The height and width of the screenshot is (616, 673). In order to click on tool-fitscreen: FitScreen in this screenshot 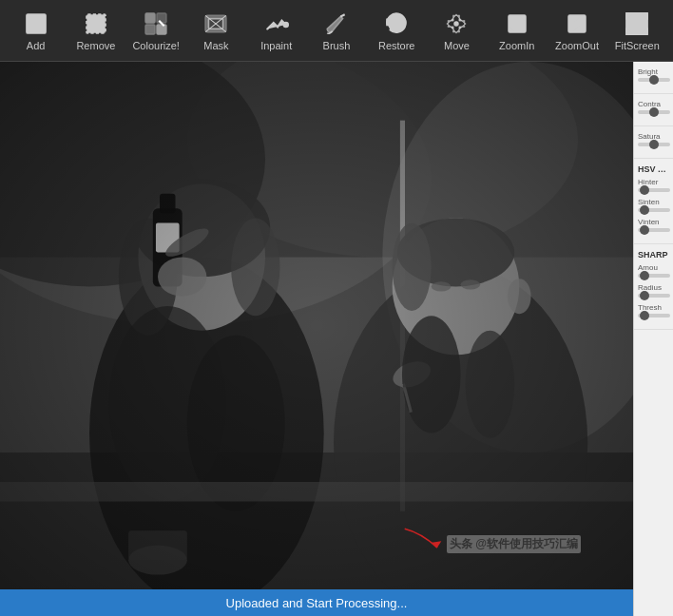, I will do `click(637, 30)`.